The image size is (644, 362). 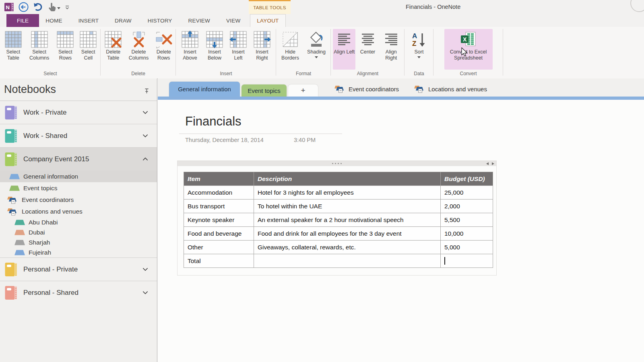 What do you see at coordinates (190, 49) in the screenshot?
I see `ribbon-button-insert-above: Insert Above` at bounding box center [190, 49].